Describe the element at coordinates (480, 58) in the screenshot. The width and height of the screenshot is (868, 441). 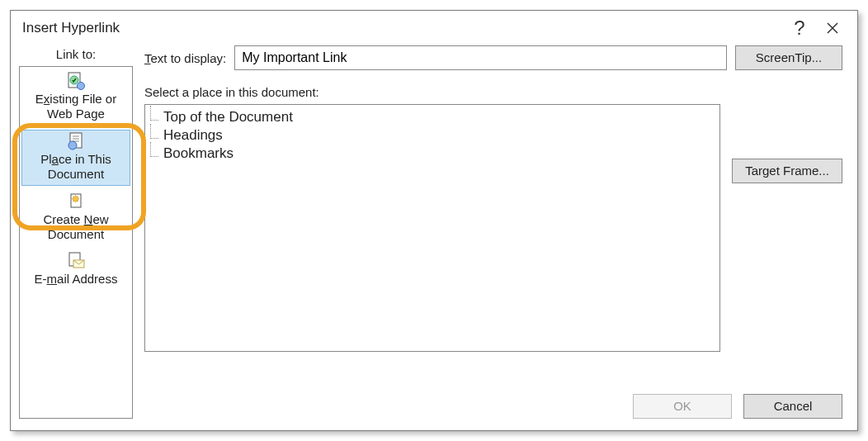
I see `text-to-display-input` at that location.